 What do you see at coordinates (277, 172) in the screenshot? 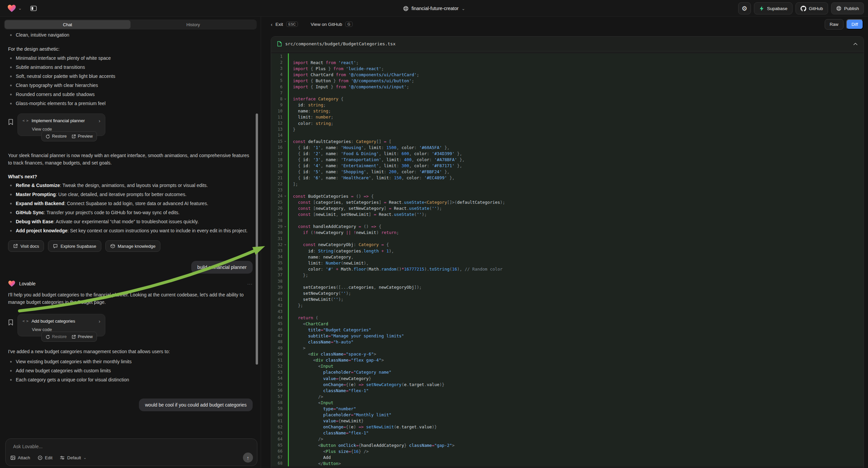
I see `line-number: 20` at bounding box center [277, 172].